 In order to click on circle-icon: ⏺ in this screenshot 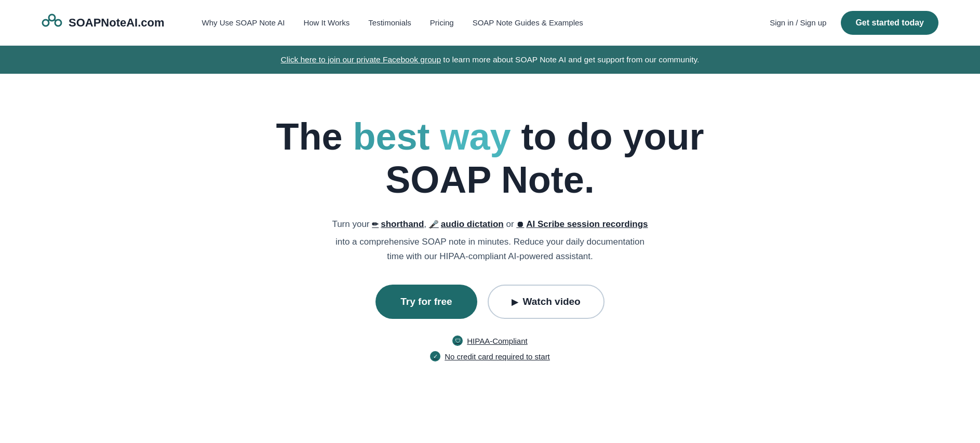, I will do `click(520, 224)`.